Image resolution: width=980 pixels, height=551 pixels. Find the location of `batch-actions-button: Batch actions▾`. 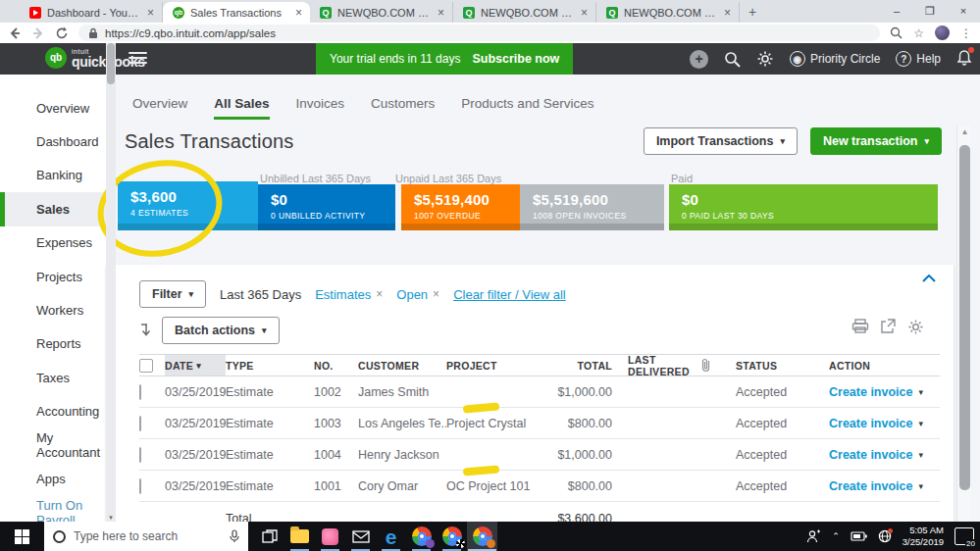

batch-actions-button: Batch actions▾ is located at coordinates (221, 330).